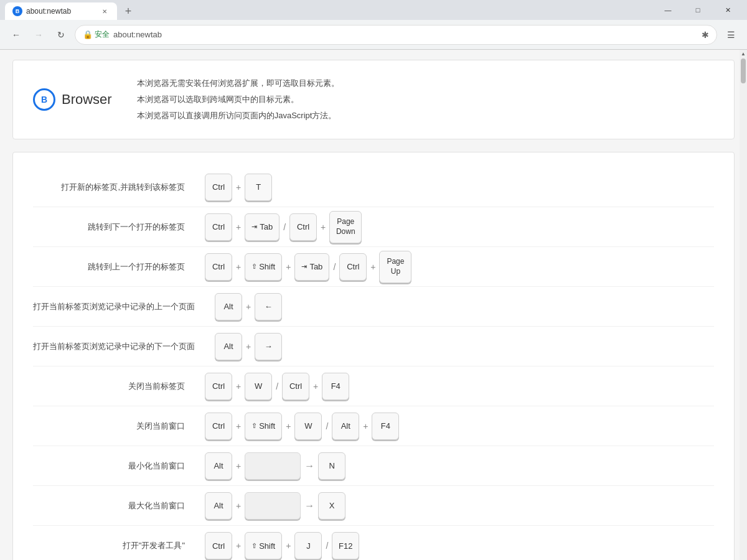 This screenshot has height=560, width=747. I want to click on info-line-3: 本浏览器可以直接调用所访问页面内的JavaScript方法。, so click(238, 116).